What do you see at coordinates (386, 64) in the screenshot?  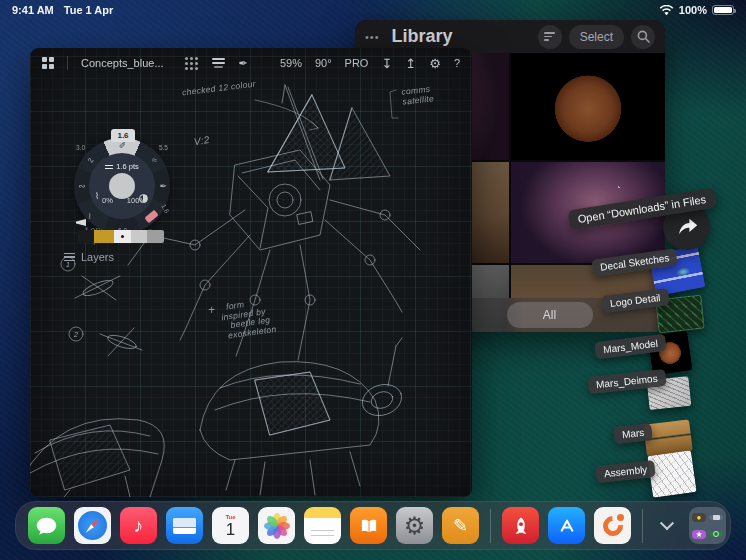 I see `import-icon: ↧` at bounding box center [386, 64].